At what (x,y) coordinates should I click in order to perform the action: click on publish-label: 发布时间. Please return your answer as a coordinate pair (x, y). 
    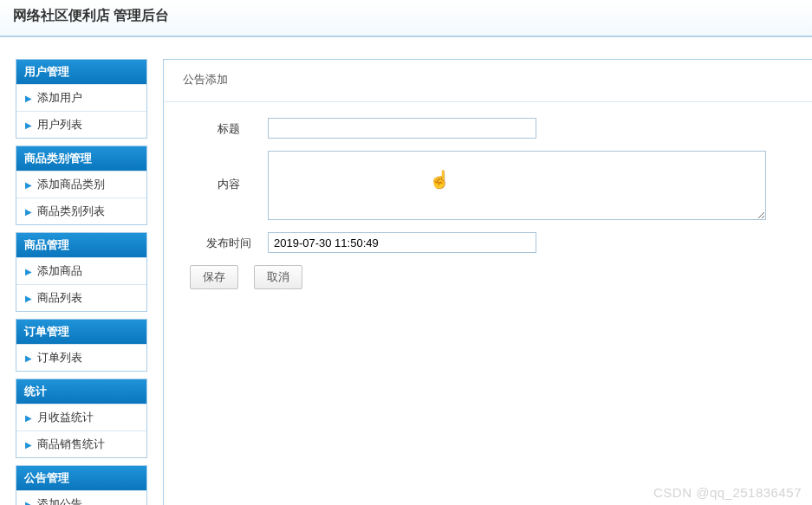
    Looking at the image, I should click on (229, 242).